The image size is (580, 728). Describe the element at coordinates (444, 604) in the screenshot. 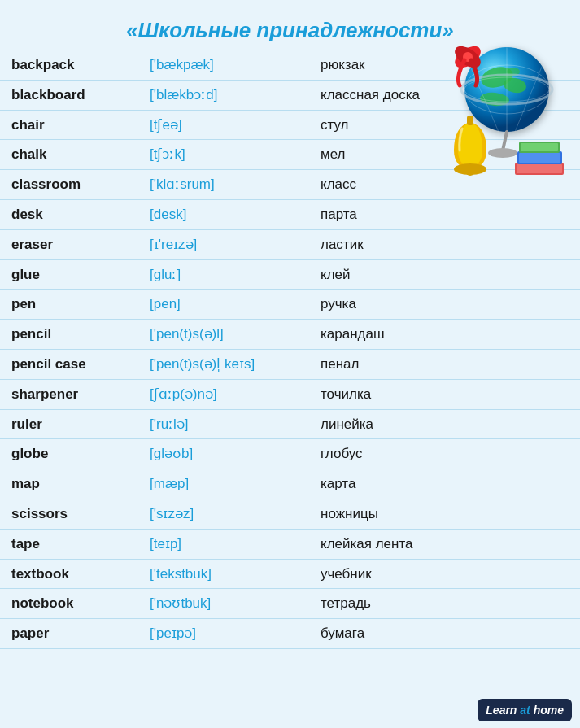

I see `russian-translation: тетрадь` at that location.